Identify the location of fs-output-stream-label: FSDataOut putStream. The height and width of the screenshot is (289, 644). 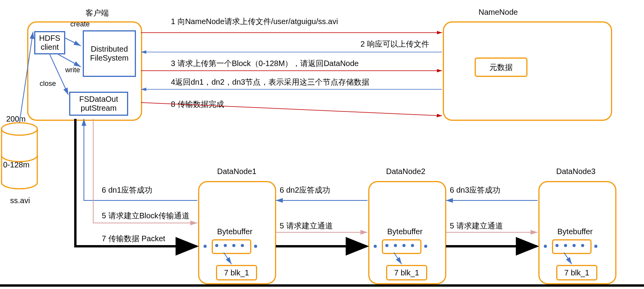
(99, 104).